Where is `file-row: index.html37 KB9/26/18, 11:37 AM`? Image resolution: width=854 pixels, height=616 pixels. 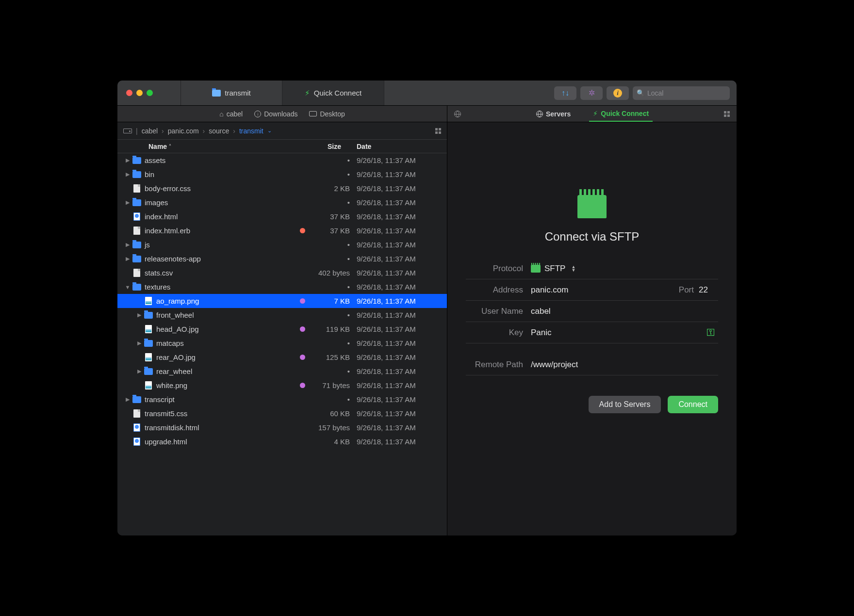
file-row: index.html37 KB9/26/18, 11:37 AM is located at coordinates (282, 216).